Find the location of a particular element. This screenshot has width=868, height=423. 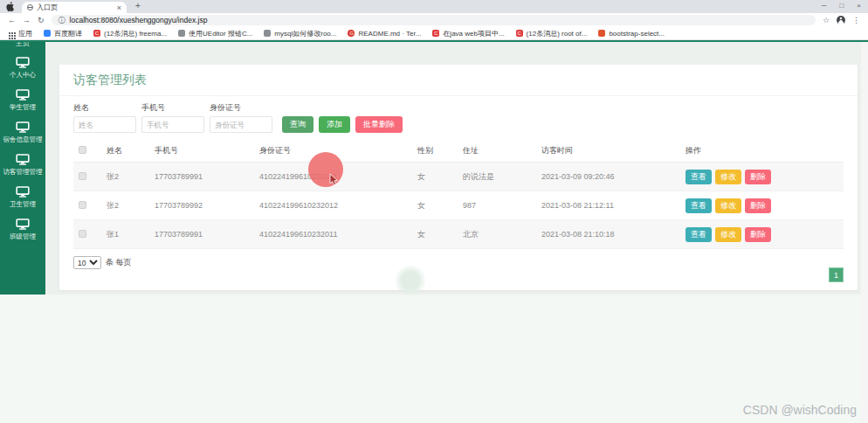

page-title: 访客管理列表 is located at coordinates (458, 80).